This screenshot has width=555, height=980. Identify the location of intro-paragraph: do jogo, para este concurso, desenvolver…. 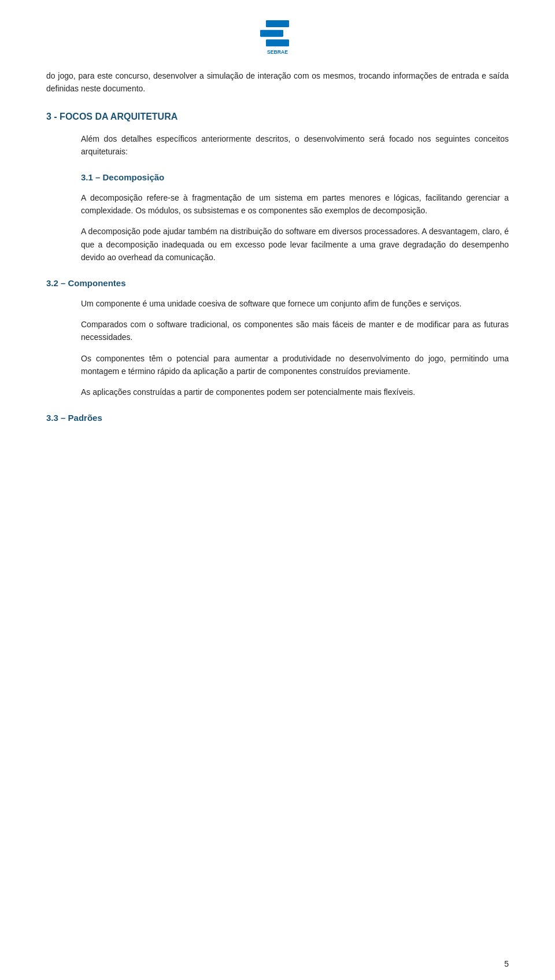
(278, 82).